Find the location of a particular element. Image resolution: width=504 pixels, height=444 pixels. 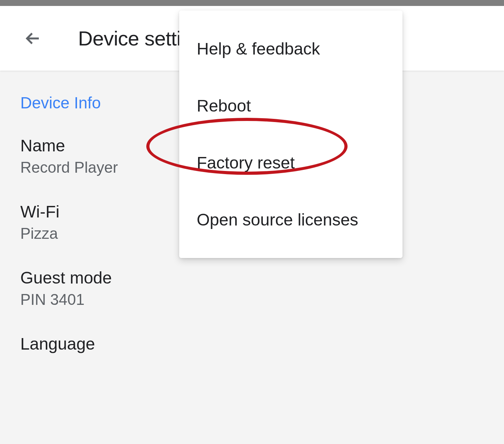

setting-item-language: Language is located at coordinates (252, 344).